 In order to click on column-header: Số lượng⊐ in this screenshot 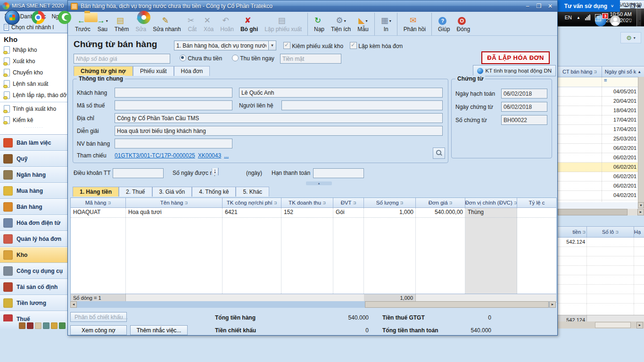, I will do `click(390, 203)`.